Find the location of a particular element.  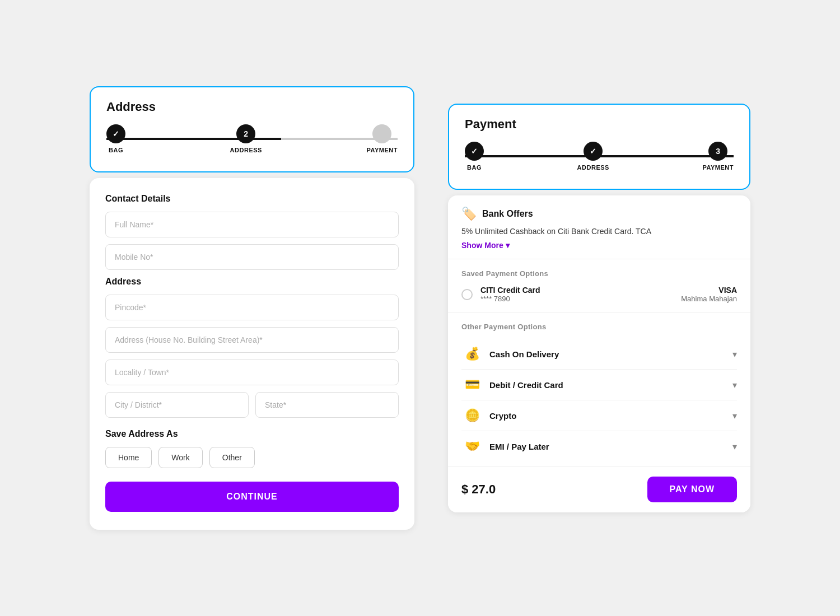

crypto-label: Crypto is located at coordinates (611, 416).